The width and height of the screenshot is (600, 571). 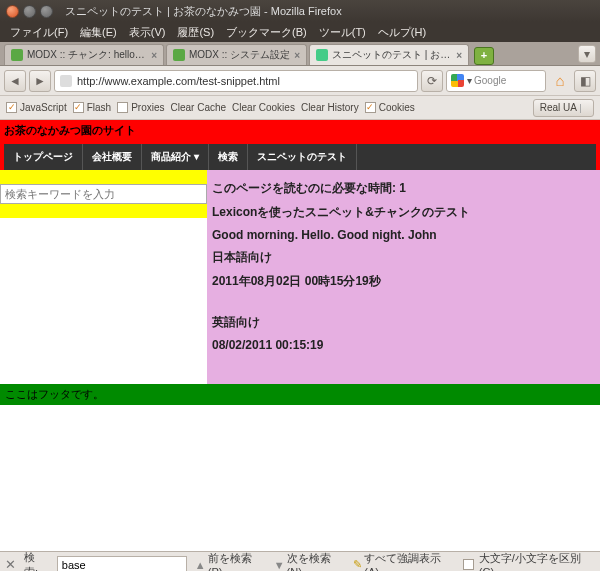 What do you see at coordinates (585, 81) in the screenshot?
I see `extension-button: ◧` at bounding box center [585, 81].